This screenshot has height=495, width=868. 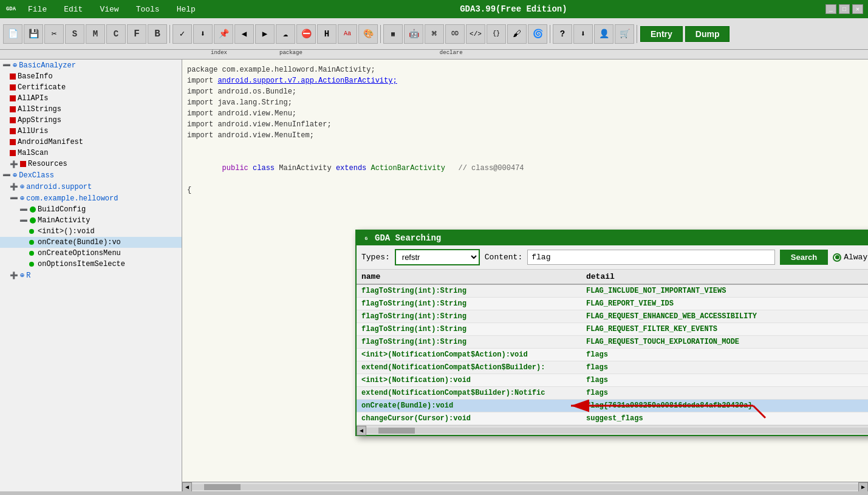 What do you see at coordinates (38, 10) in the screenshot?
I see `menu-file: File` at bounding box center [38, 10].